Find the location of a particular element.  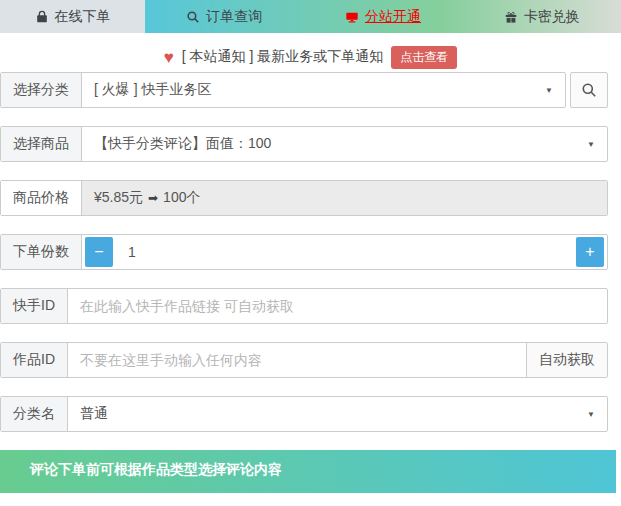

work-id-label: 作品ID is located at coordinates (34, 360).